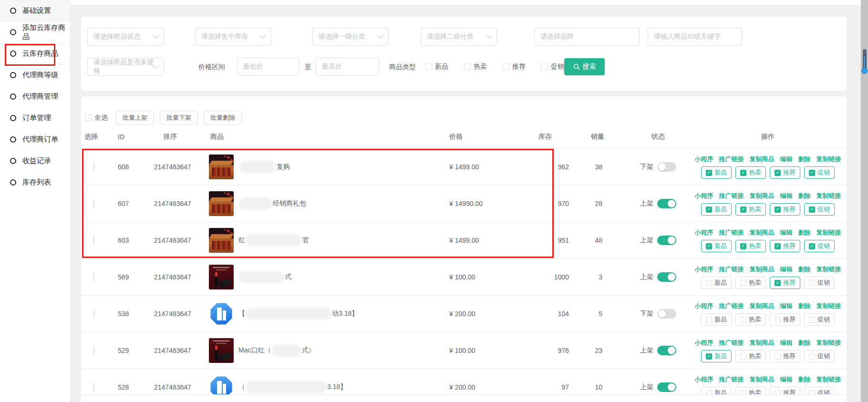  I want to click on type-checkbox-推荐: 推荐, so click(514, 67).